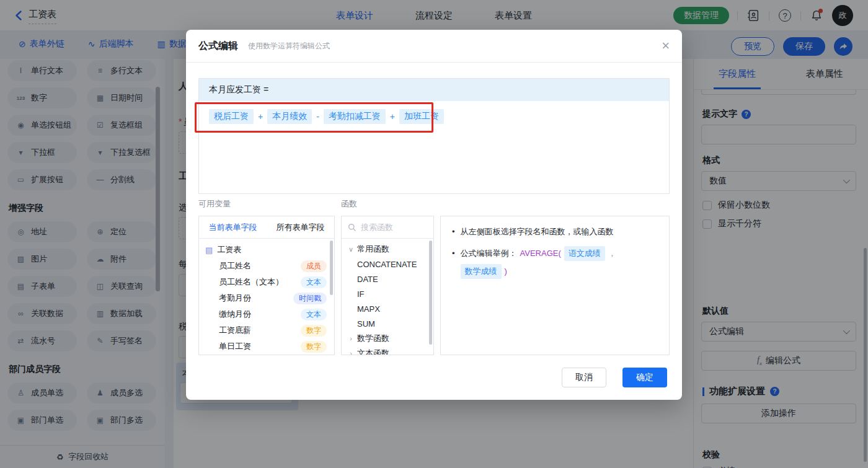  I want to click on variable-type-badge: 时间戳, so click(310, 299).